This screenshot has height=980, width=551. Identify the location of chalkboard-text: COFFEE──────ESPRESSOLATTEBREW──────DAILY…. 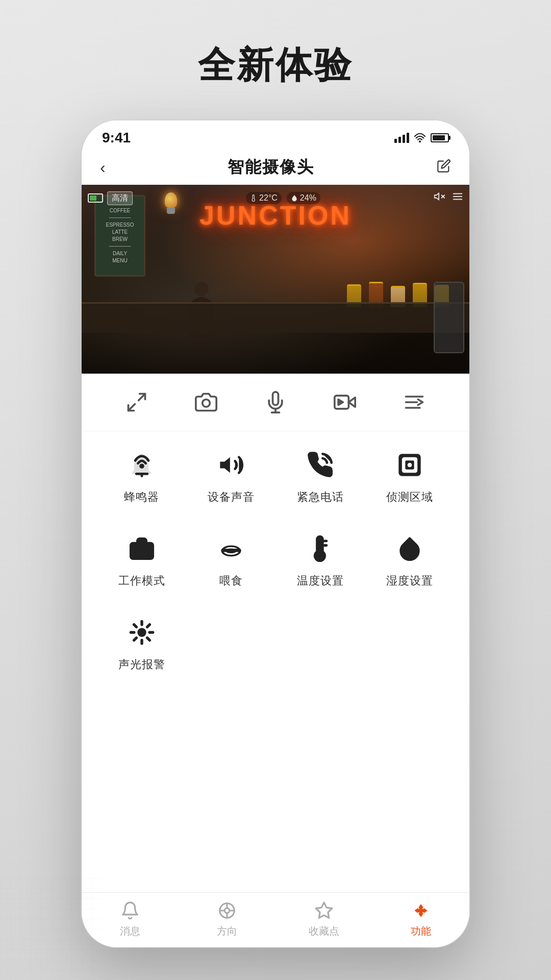
(119, 236).